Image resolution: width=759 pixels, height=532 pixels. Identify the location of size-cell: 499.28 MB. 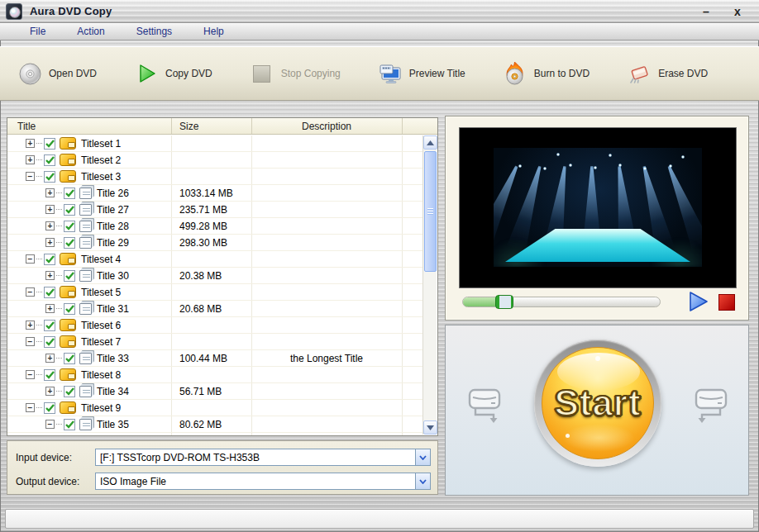
(212, 226).